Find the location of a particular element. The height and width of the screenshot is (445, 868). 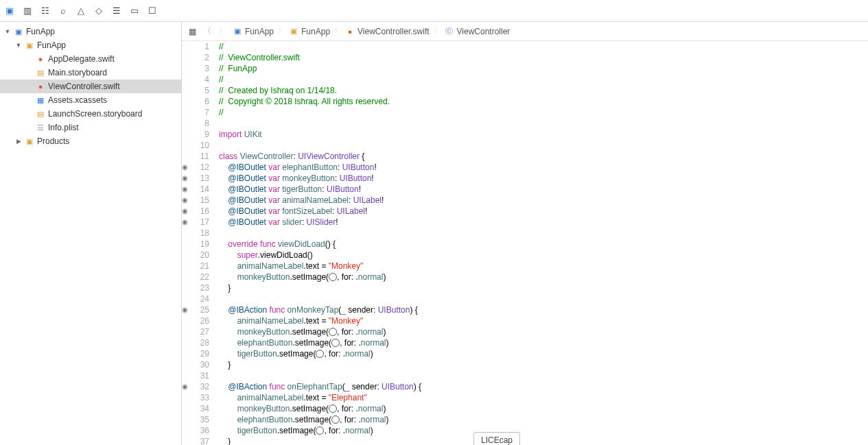

line-number: 37 is located at coordinates (201, 440).